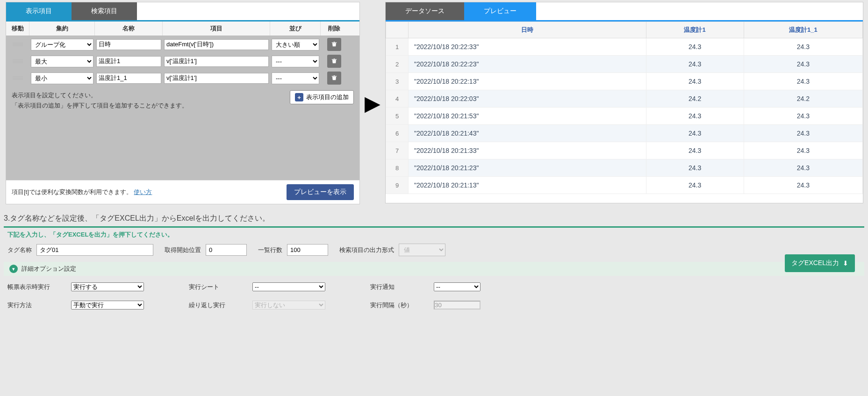  Describe the element at coordinates (143, 192) in the screenshot. I see `usage-link: 使い方` at that location.